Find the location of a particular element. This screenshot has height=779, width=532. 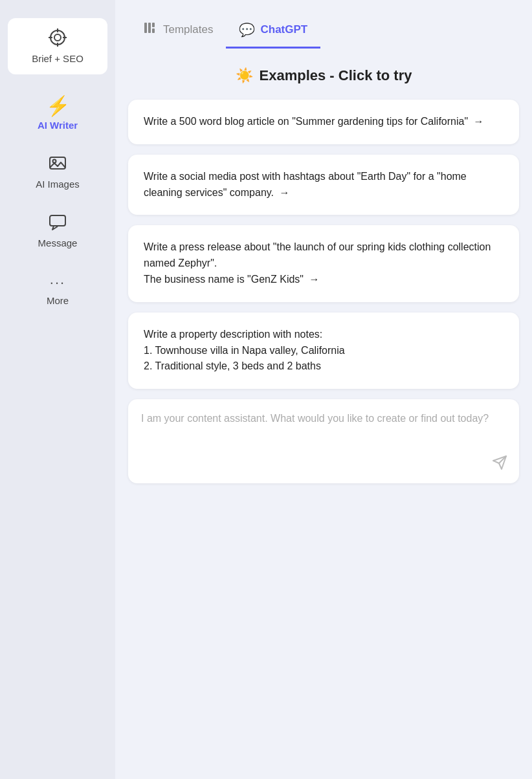

templates-tab-icon is located at coordinates (151, 30).